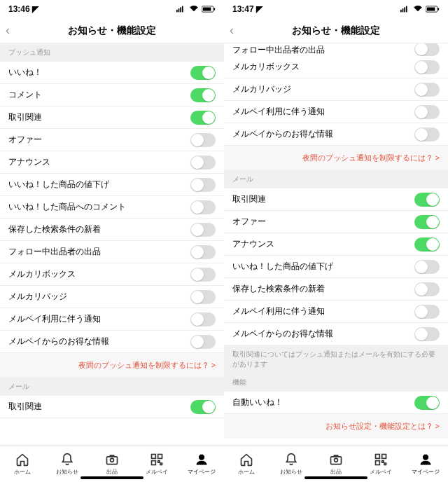 This screenshot has width=448, height=482. I want to click on setting-label: 自動いいね！, so click(258, 402).